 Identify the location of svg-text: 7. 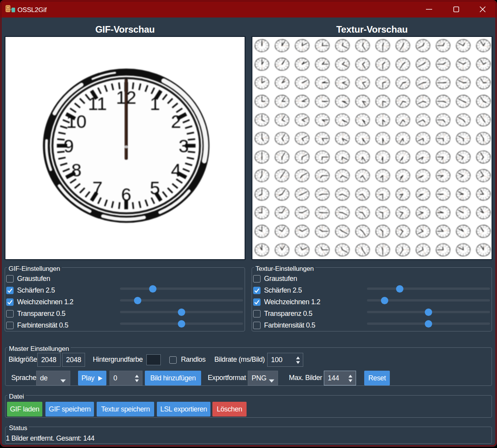
(97, 188).